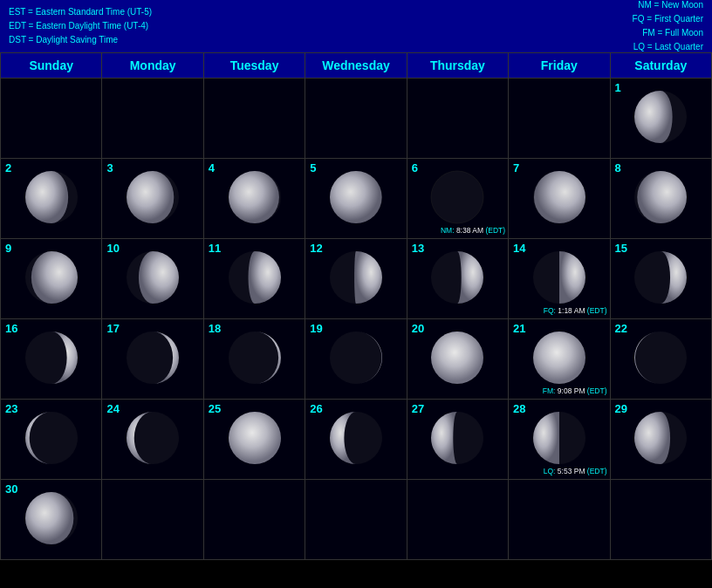 Image resolution: width=712 pixels, height=588 pixels. I want to click on day-number: 14, so click(519, 248).